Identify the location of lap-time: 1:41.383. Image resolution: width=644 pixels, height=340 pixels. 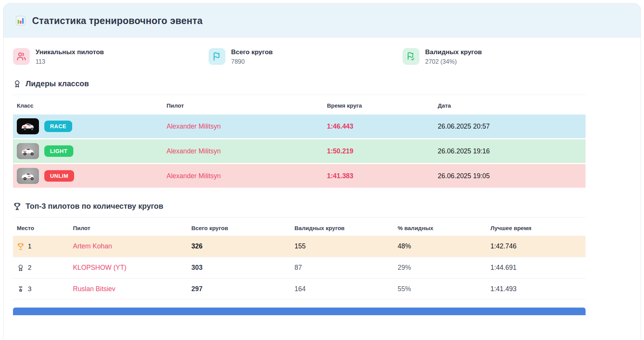
(382, 176).